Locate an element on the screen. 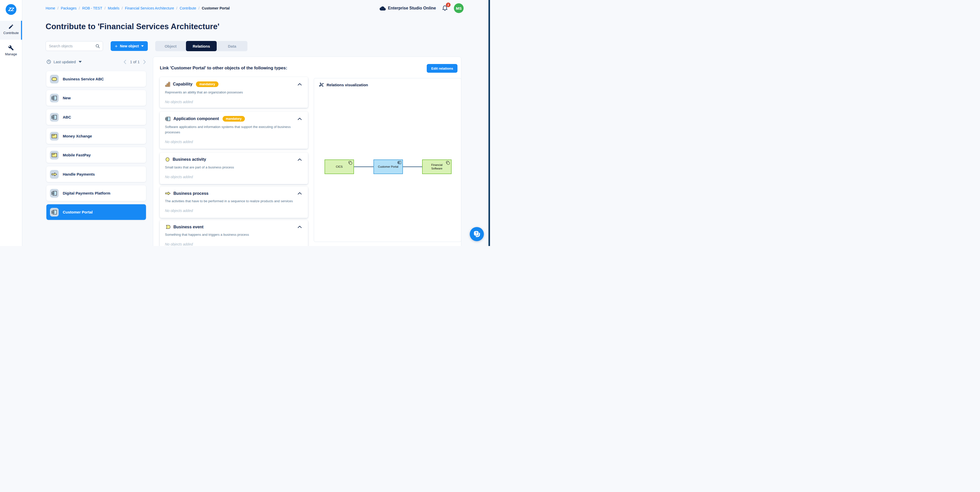 This screenshot has width=980, height=492. list-item-business-service-abc: Business Service ABC is located at coordinates (96, 79).